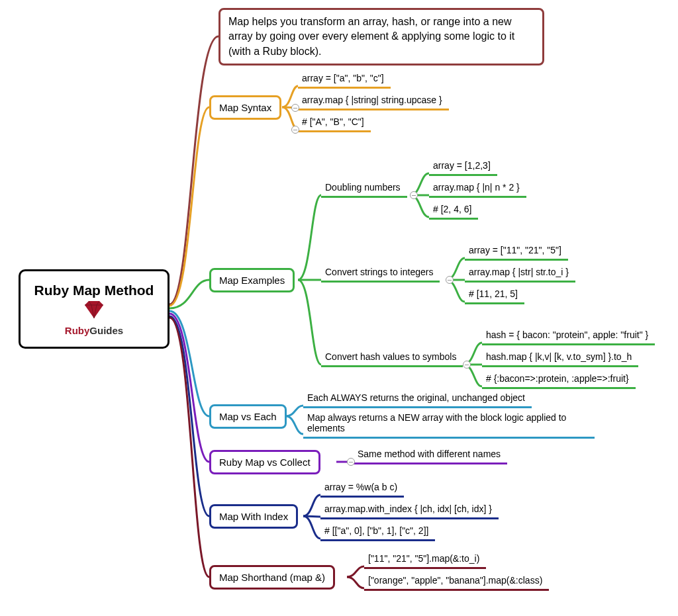 This screenshot has height=616, width=678. Describe the element at coordinates (254, 516) in the screenshot. I see `with-index-node: Map With Index` at that location.